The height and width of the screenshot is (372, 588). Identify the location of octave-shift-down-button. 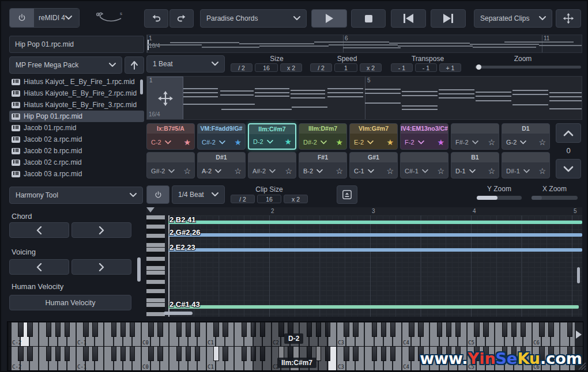
(568, 169).